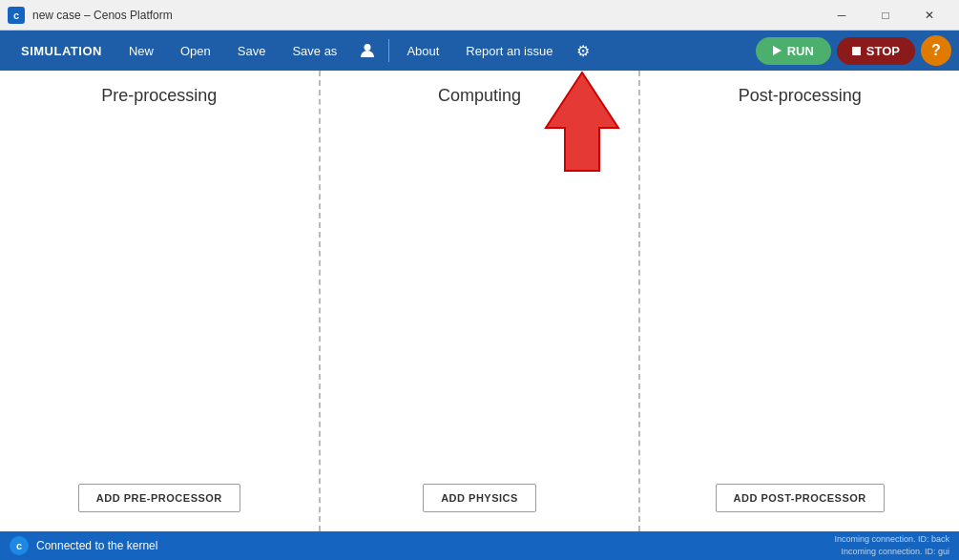 This screenshot has width=959, height=560. I want to click on status-icon: c, so click(19, 546).